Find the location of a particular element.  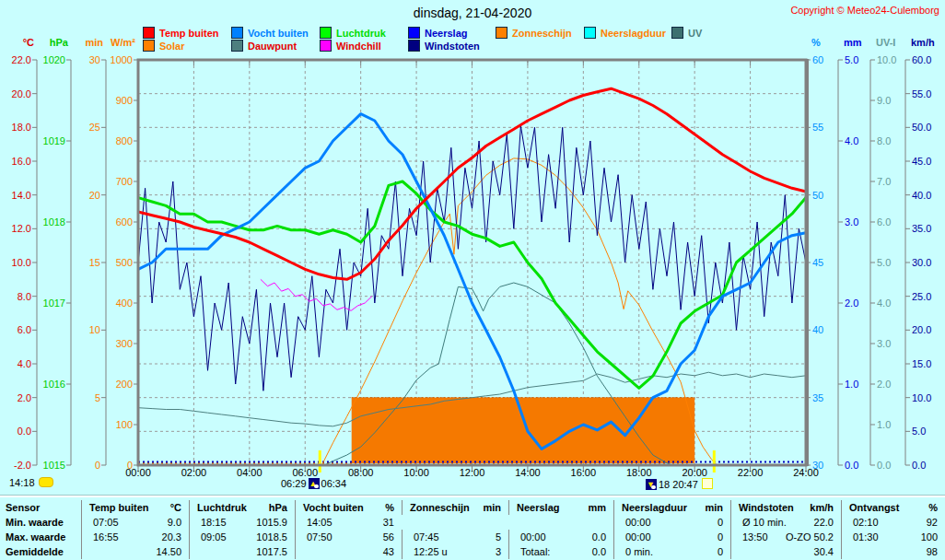

table-header-ontvangst: Ontvangst% is located at coordinates (893, 508).